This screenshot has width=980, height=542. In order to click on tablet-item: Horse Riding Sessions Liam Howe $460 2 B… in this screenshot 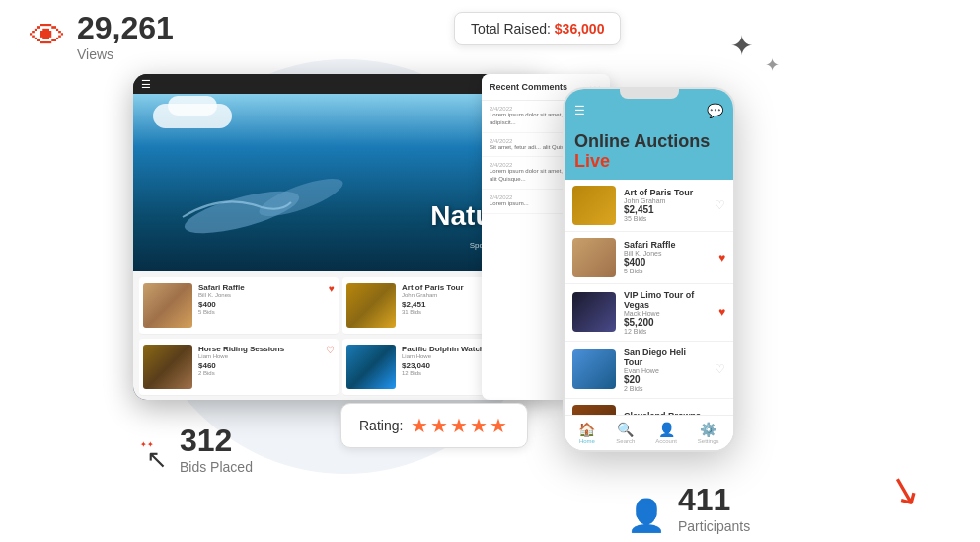, I will do `click(239, 367)`.